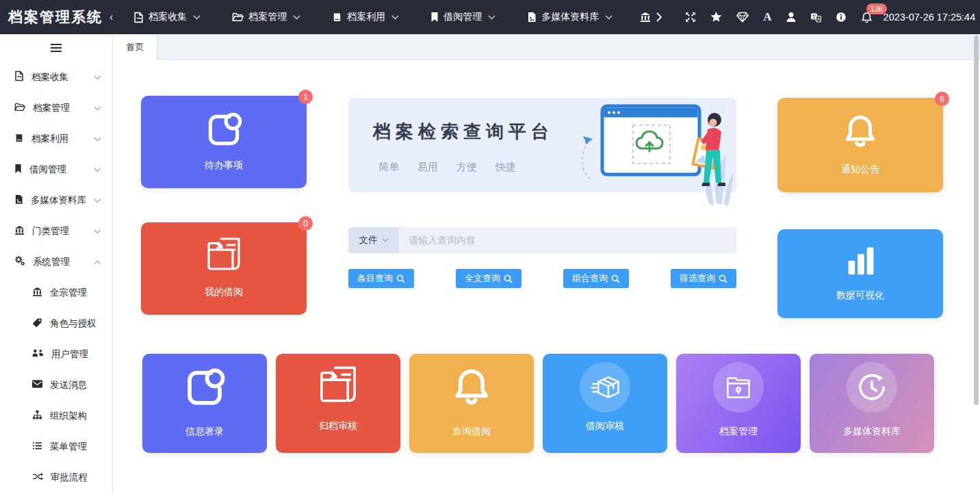  I want to click on my-borrow-card: 0 我的借阅, so click(224, 268).